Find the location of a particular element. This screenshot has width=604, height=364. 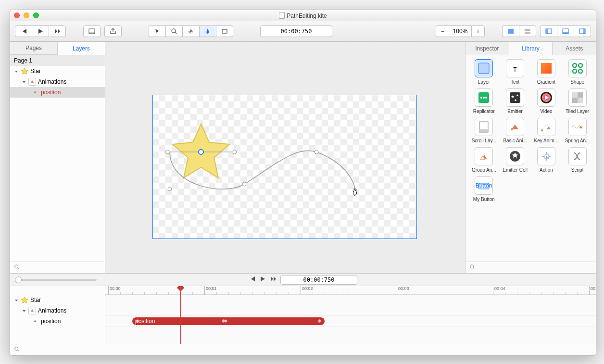

share-button is located at coordinates (113, 31).